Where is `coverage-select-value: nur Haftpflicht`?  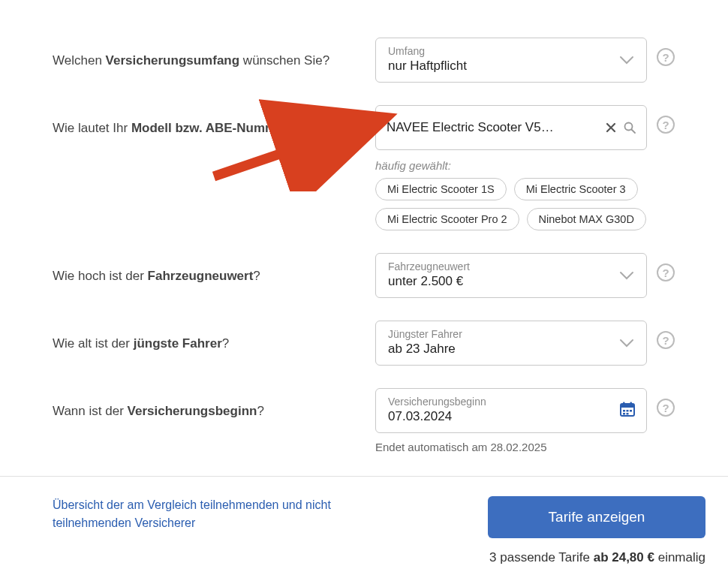 coverage-select-value: nur Haftpflicht is located at coordinates (428, 66).